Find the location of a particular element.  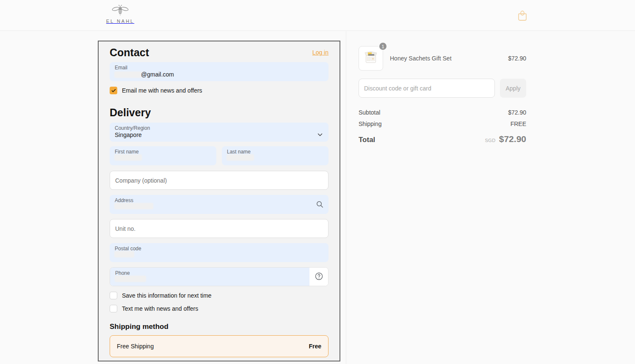

country-select: Country/Region Singapore is located at coordinates (219, 132).